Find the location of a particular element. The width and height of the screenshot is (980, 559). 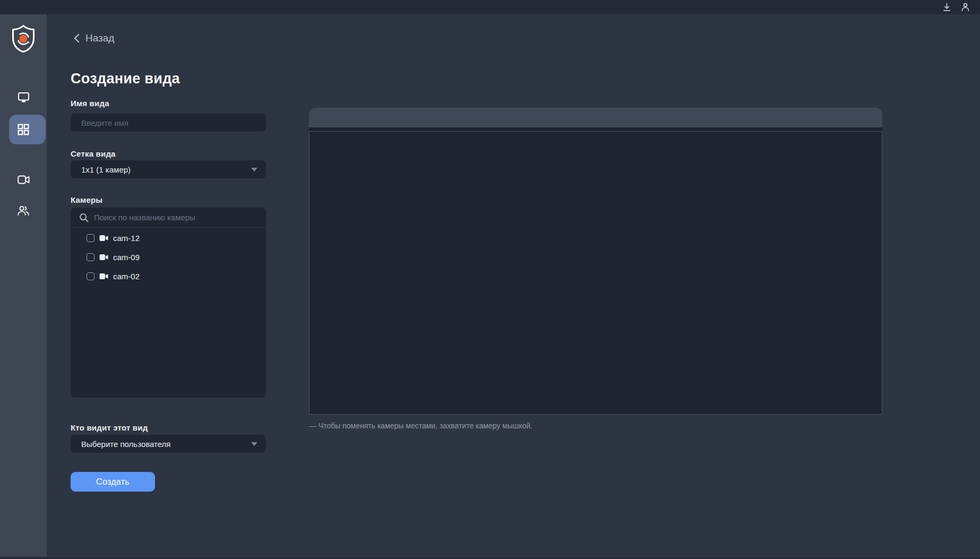

chevron-left-icon is located at coordinates (76, 38).